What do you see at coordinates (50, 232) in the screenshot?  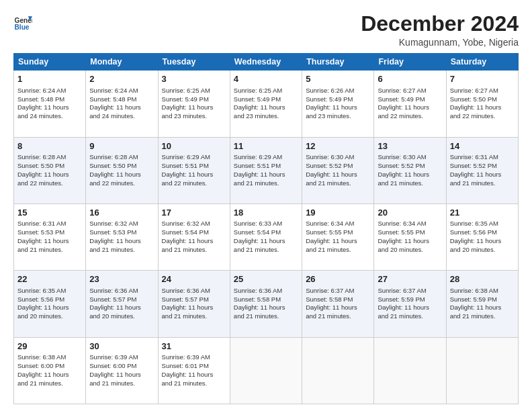 I see `day-info-line: Sunset: 5:53 PM` at bounding box center [50, 232].